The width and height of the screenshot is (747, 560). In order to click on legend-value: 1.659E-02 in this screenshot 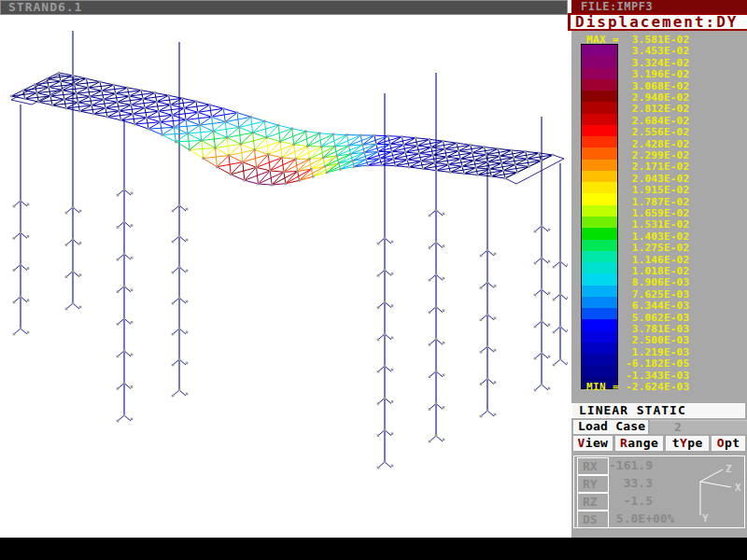, I will do `click(657, 213)`.